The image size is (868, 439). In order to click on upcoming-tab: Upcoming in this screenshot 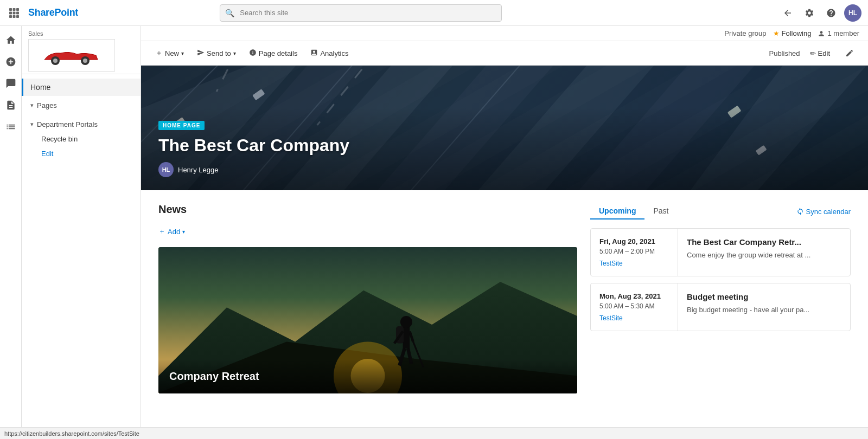, I will do `click(617, 211)`.